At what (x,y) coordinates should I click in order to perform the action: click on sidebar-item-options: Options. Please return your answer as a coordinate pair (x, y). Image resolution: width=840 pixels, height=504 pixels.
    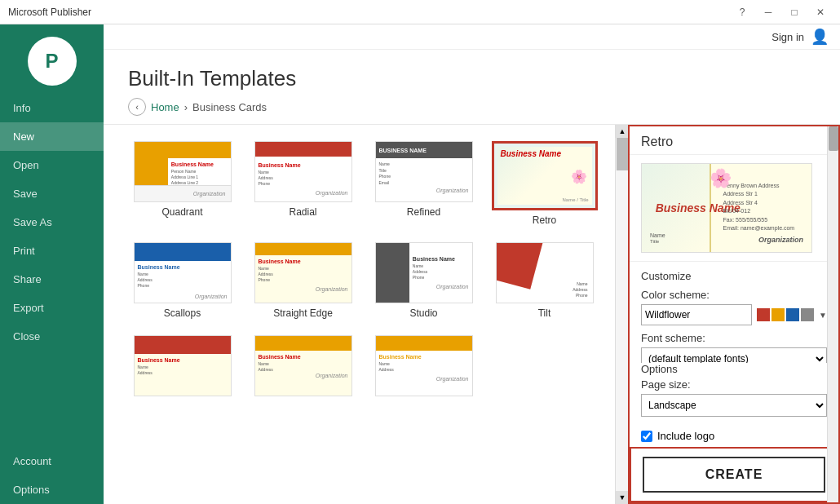
    Looking at the image, I should click on (52, 489).